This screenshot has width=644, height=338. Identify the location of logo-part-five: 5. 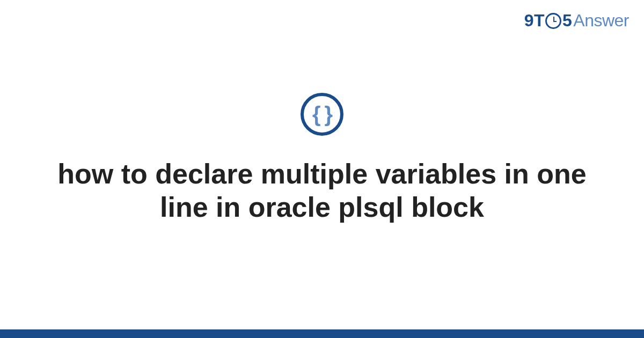
(567, 20).